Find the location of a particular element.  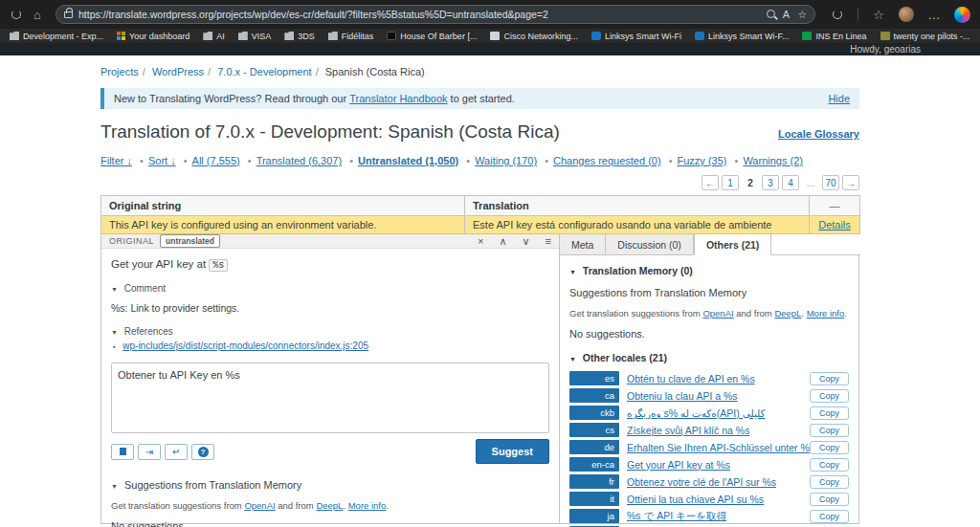

chevron-down-icon: ∨ is located at coordinates (526, 241).